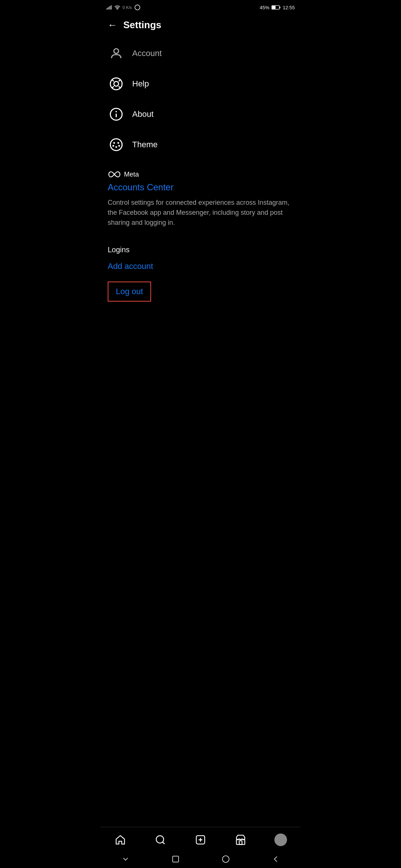 Image resolution: width=401 pixels, height=868 pixels. What do you see at coordinates (113, 25) in the screenshot?
I see `back-button: ←` at bounding box center [113, 25].